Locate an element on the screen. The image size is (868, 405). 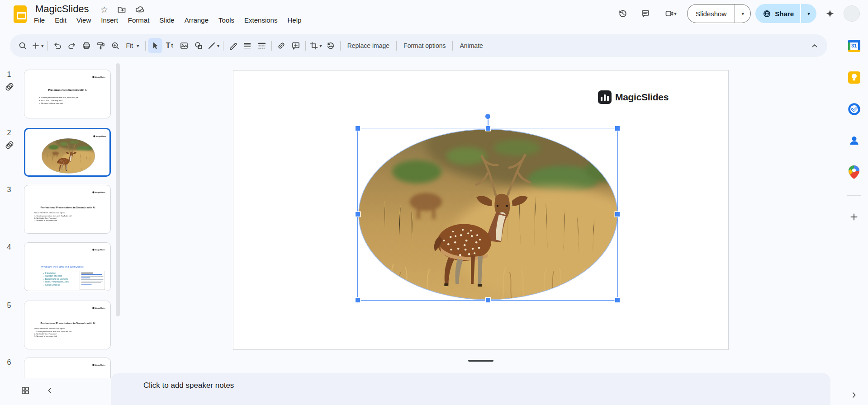
menu-format: Format is located at coordinates (139, 20).